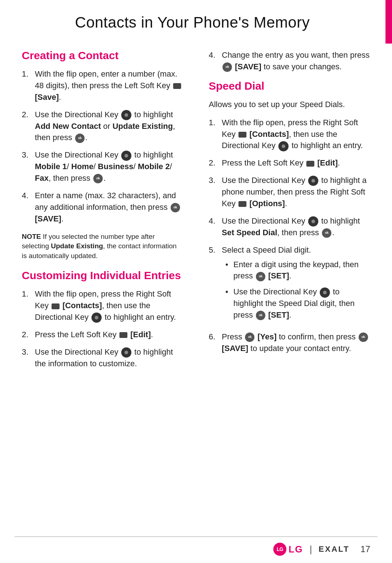 This screenshot has width=392, height=563. I want to click on accent-bar, so click(389, 22).